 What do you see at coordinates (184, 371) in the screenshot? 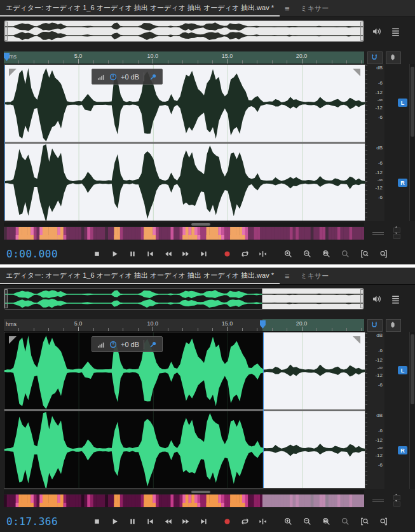
I see `waveform-channel-left` at bounding box center [184, 371].